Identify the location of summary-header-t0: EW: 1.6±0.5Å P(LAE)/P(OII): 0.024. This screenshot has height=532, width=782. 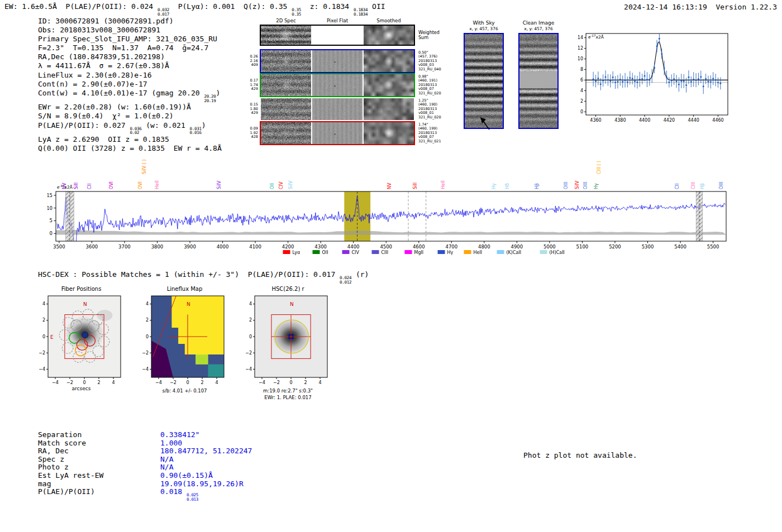
(81, 7).